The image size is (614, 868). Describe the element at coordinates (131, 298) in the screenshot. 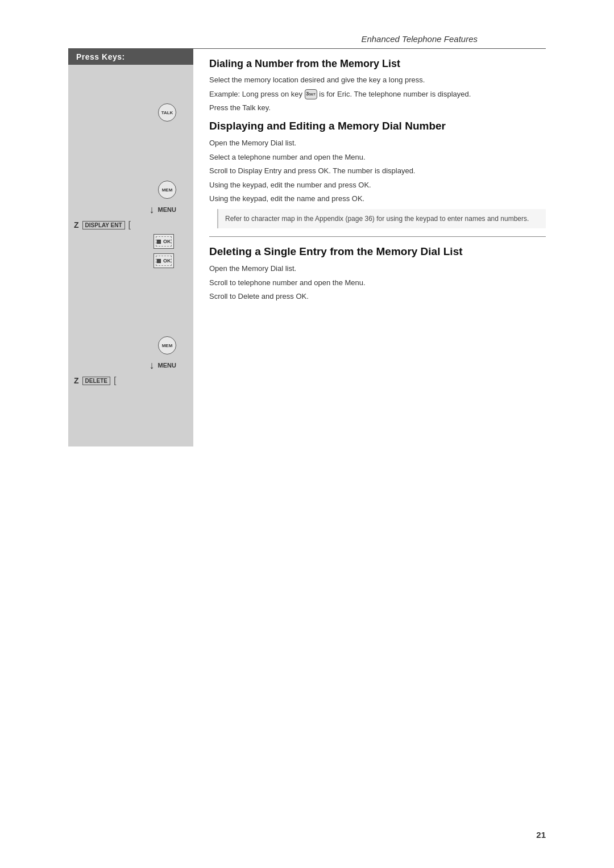

I see `spacer7` at that location.